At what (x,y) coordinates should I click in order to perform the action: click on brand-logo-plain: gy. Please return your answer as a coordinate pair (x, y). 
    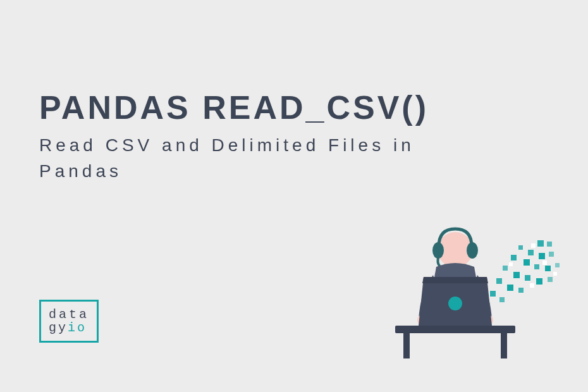
    Looking at the image, I should click on (58, 328).